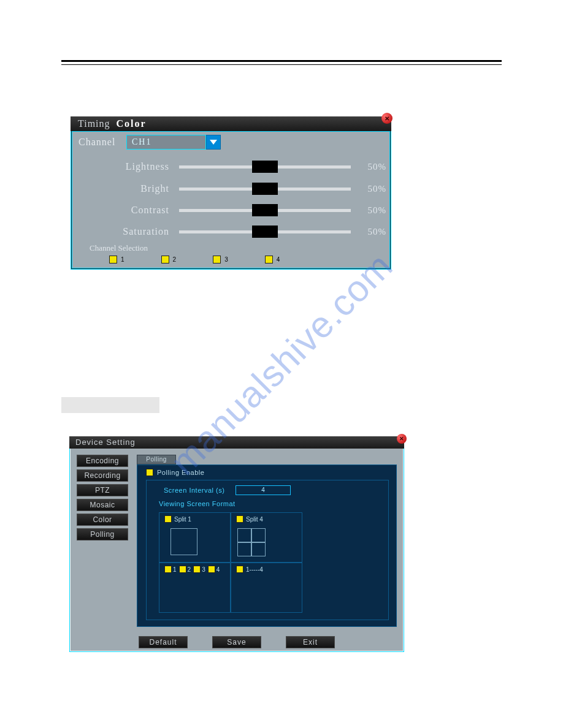  I want to click on sidebar-item-mosaic: Mosaic, so click(102, 505).